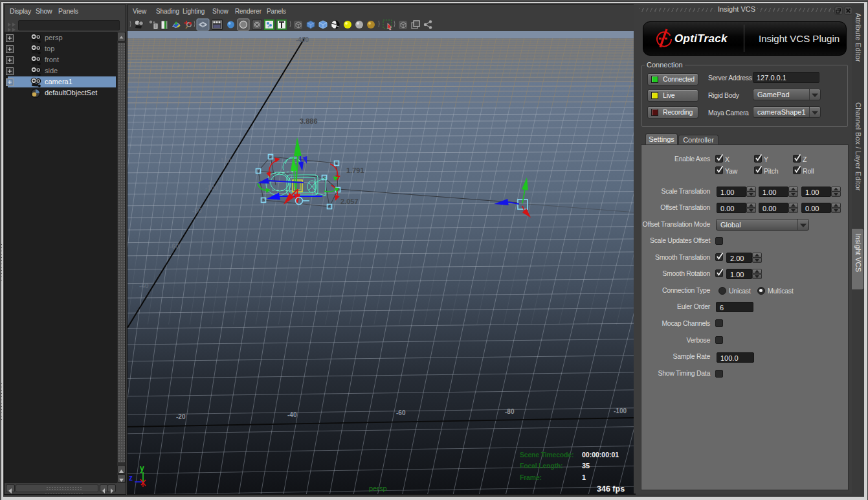 The width and height of the screenshot is (868, 500). What do you see at coordinates (355, 170) in the screenshot?
I see `svg-text: 1.791` at bounding box center [355, 170].